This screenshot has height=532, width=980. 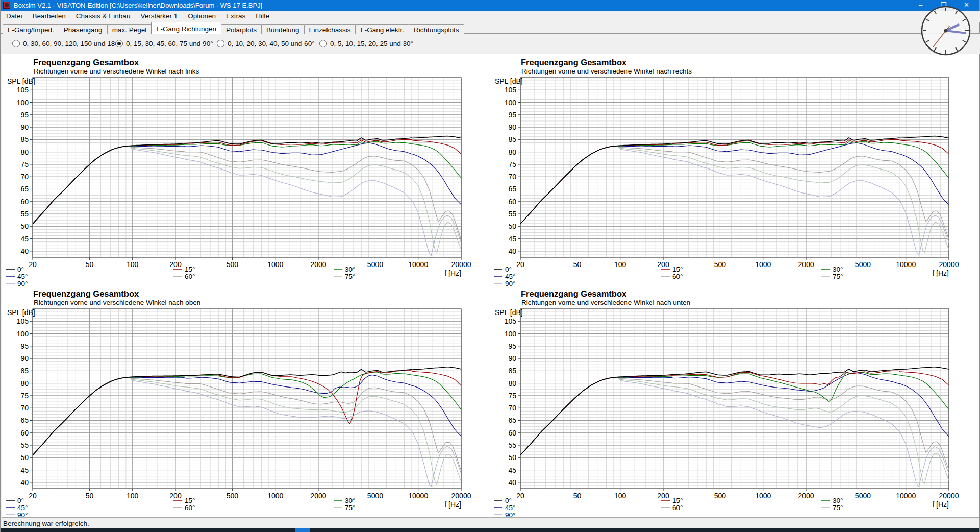 I want to click on radio-label: 0, 15, 30, 45, 60, 75 und 90°, so click(x=169, y=44).